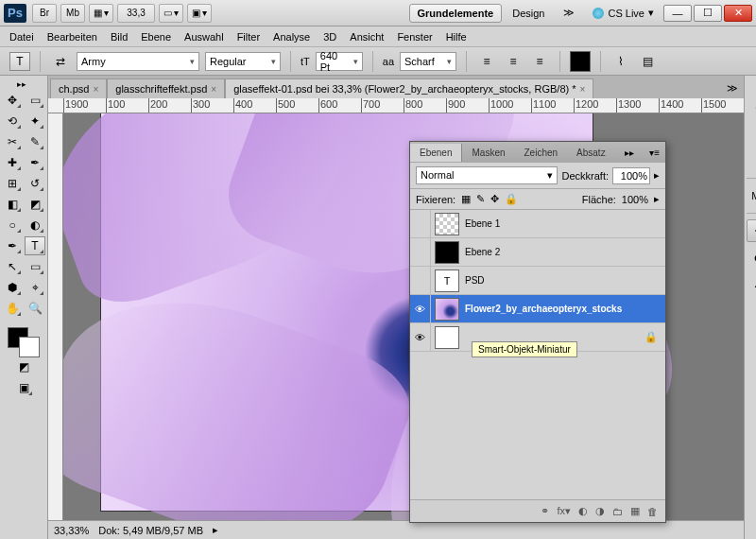 The image size is (756, 539). I want to click on 3dcam-tool: ⌖, so click(35, 287).